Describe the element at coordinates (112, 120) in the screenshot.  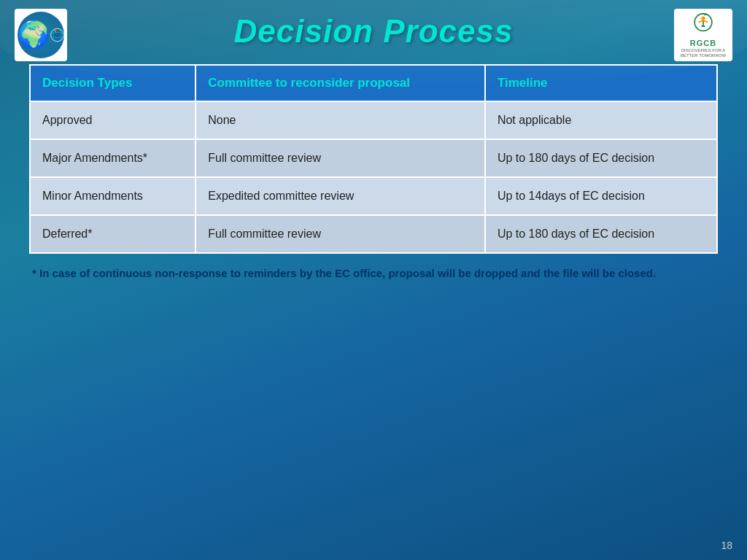
I see `cell-decision-type-1: Approved` at that location.